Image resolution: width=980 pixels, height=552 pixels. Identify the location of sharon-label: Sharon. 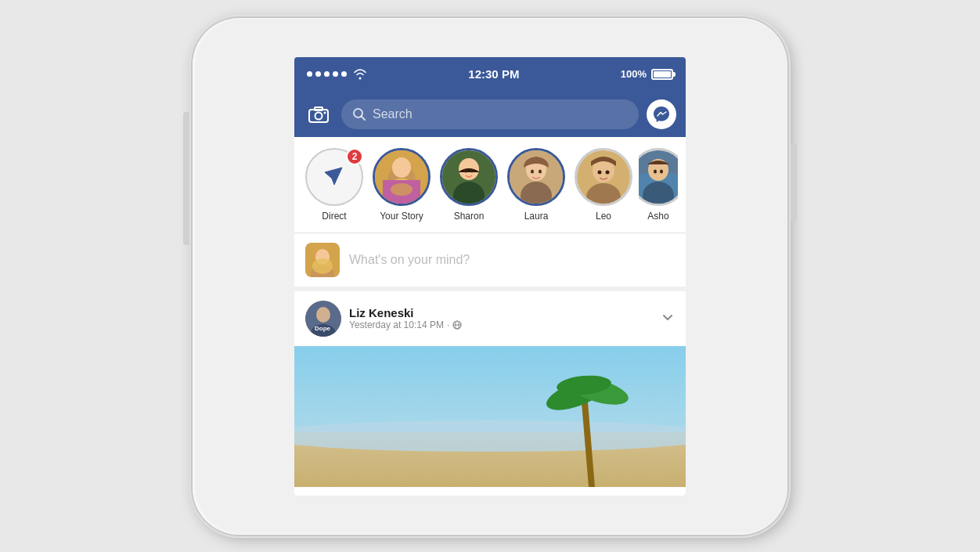
(470, 216).